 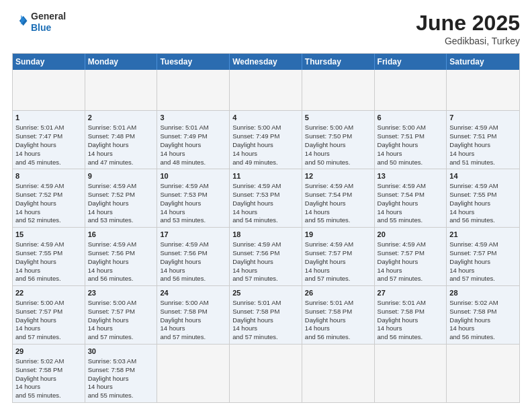 I want to click on day-number: 27, so click(x=411, y=293).